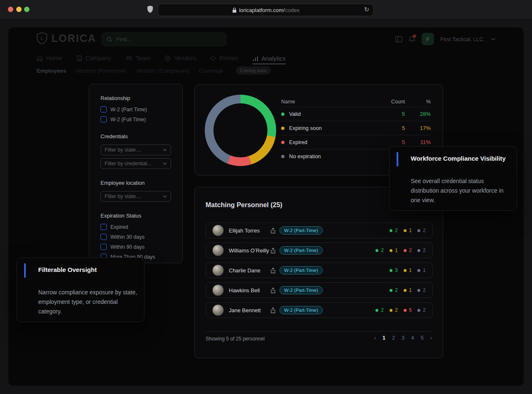  I want to click on credential-type-select: Filter by credential..., so click(136, 164).